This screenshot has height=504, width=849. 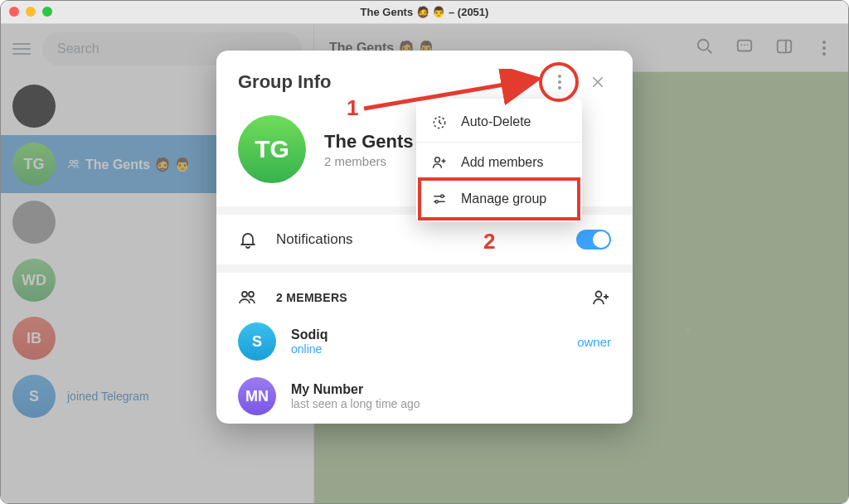 What do you see at coordinates (424, 342) in the screenshot?
I see `member-row: S Sodiq online owner` at bounding box center [424, 342].